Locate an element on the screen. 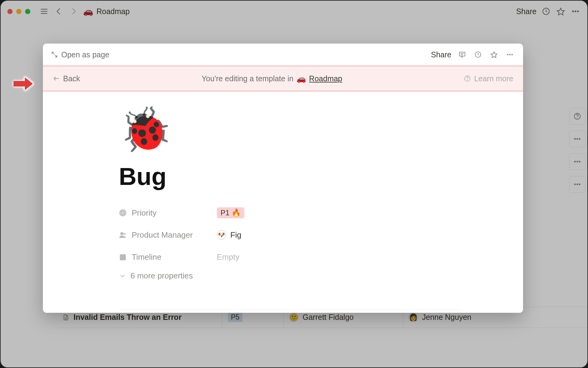  share-button: Share is located at coordinates (526, 12).